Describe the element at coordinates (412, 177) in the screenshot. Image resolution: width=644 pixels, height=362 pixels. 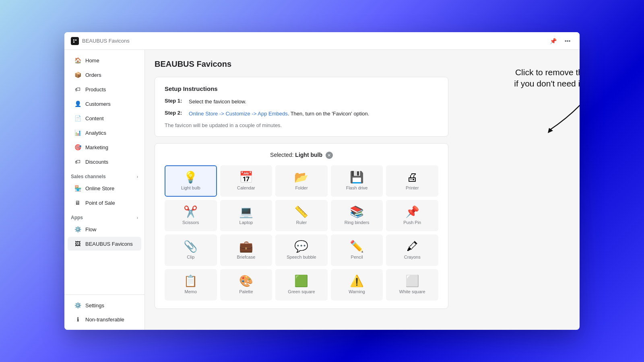
I see `icon-emoji: 🖨` at that location.